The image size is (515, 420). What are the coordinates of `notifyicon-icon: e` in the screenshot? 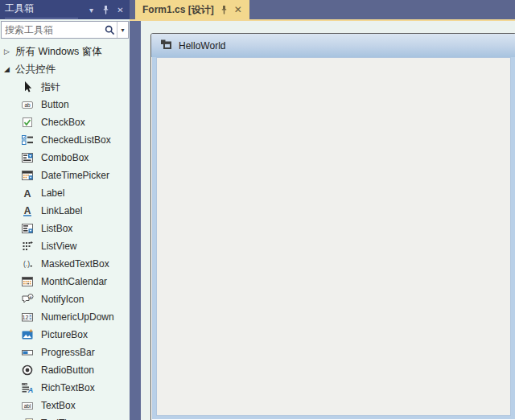 It's located at (27, 299).